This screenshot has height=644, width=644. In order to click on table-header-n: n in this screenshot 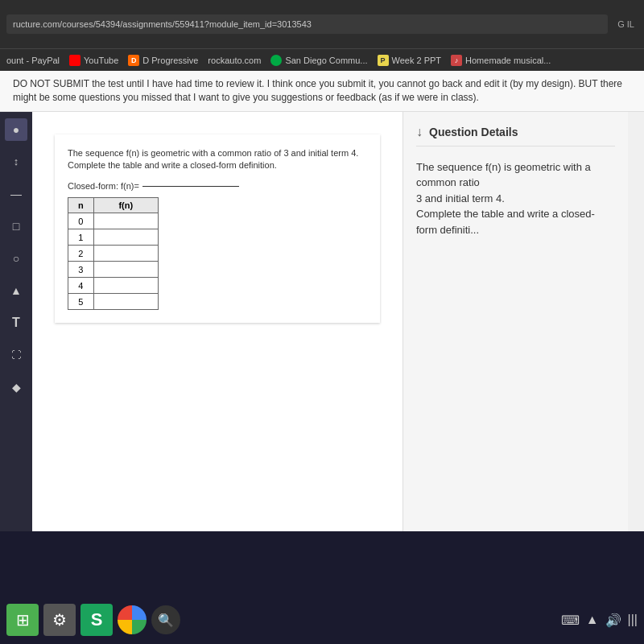, I will do `click(81, 206)`.